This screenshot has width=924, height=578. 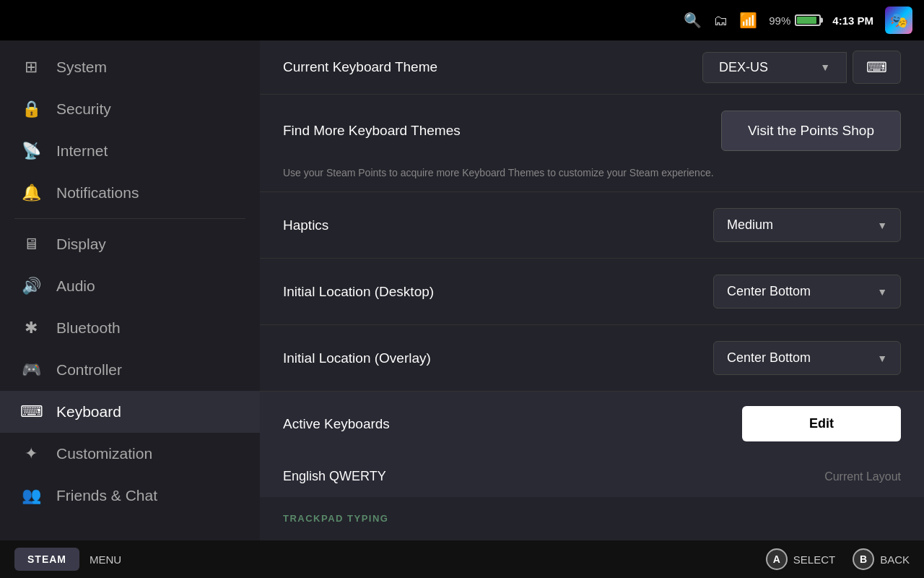 I want to click on select-action: A SELECT, so click(x=801, y=559).